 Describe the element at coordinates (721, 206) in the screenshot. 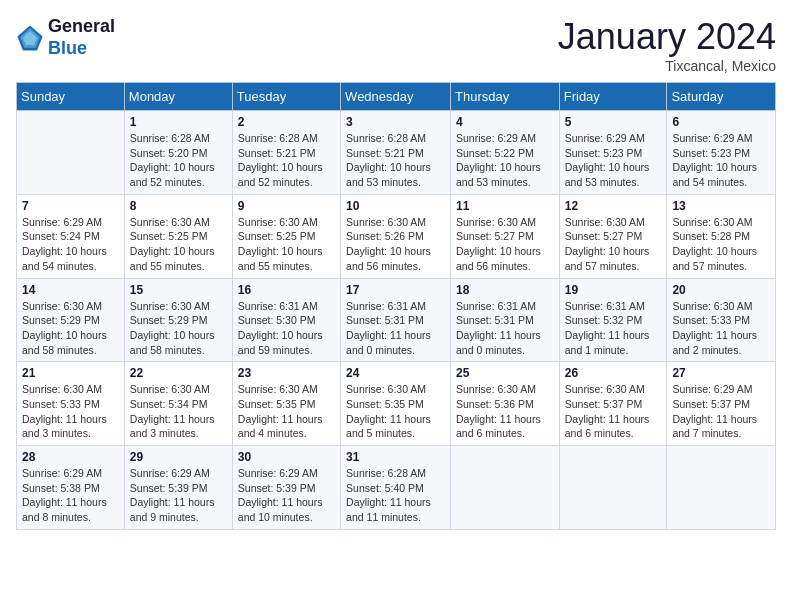

I see `day-number: 13` at that location.